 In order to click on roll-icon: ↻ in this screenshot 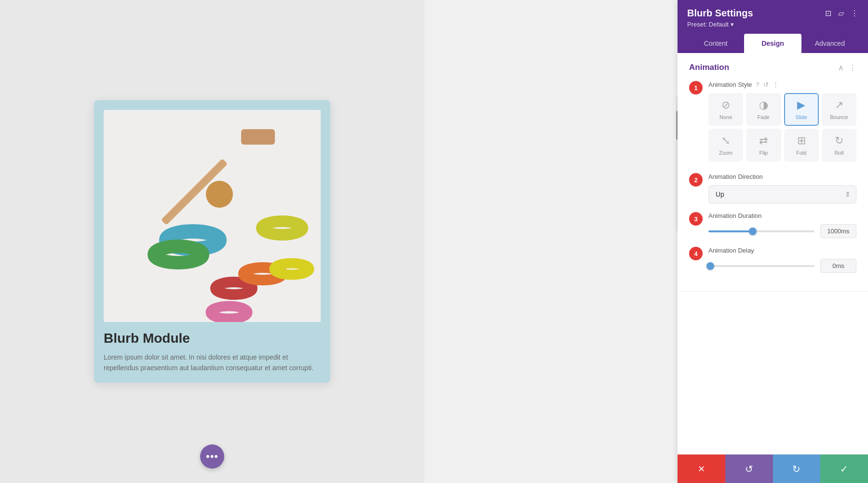, I will do `click(839, 141)`.